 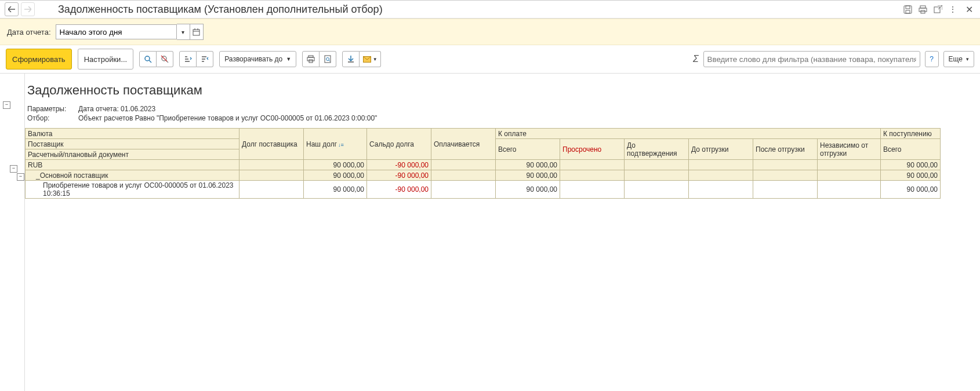 I want to click on table-row: Приобретение товаров и услуг ОС00-000005…, so click(x=483, y=190).